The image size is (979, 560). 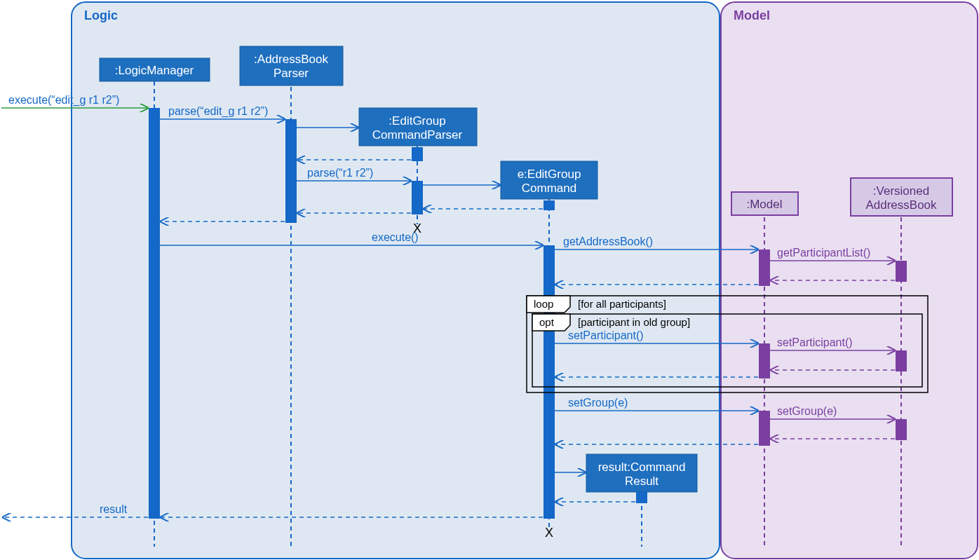 What do you see at coordinates (543, 304) in the screenshot?
I see `svg-text: loop` at bounding box center [543, 304].